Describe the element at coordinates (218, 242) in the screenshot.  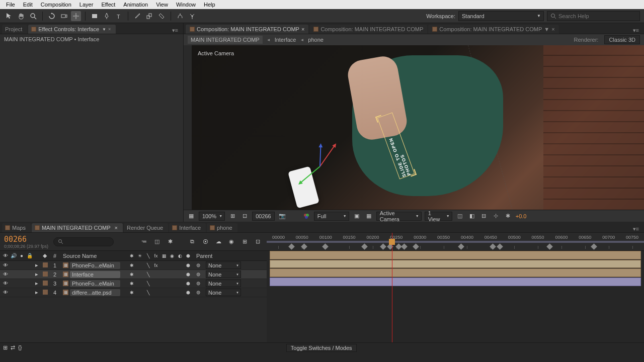
I see `brainstorm-icon: ☁` at that location.